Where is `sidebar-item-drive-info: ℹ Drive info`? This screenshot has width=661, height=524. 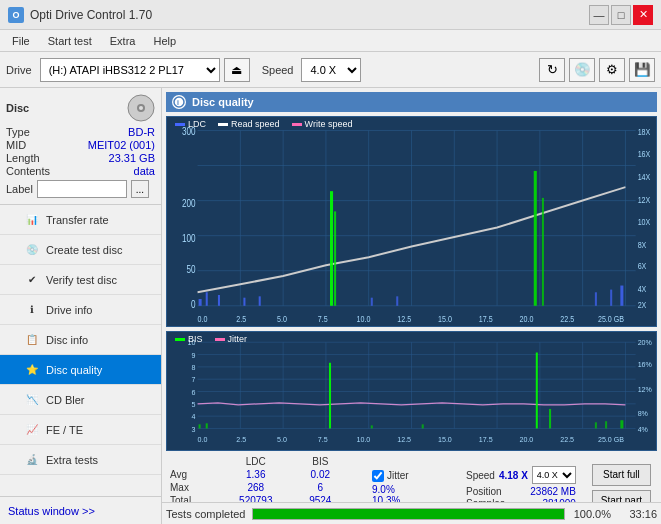 sidebar-item-drive-info: ℹ Drive info is located at coordinates (80, 310).